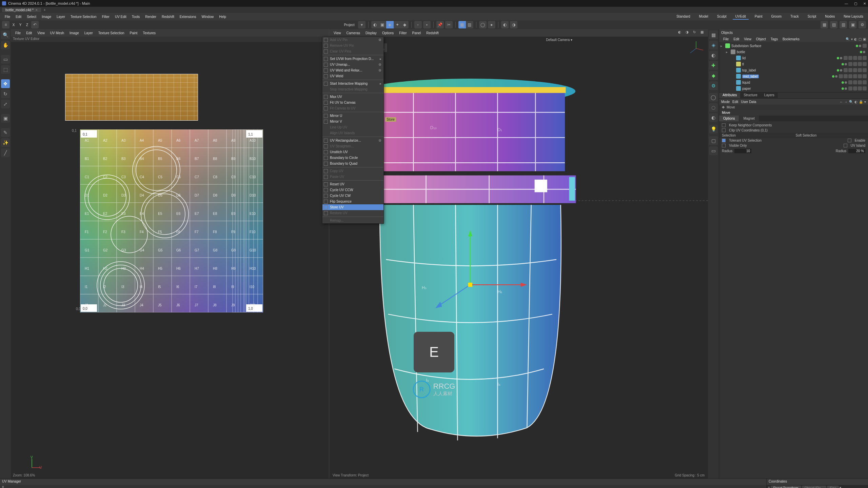 The width and height of the screenshot is (868, 488). I want to click on uvcmd-uv-rectangularize-: UV Rectangularize...⚙, so click(353, 140).